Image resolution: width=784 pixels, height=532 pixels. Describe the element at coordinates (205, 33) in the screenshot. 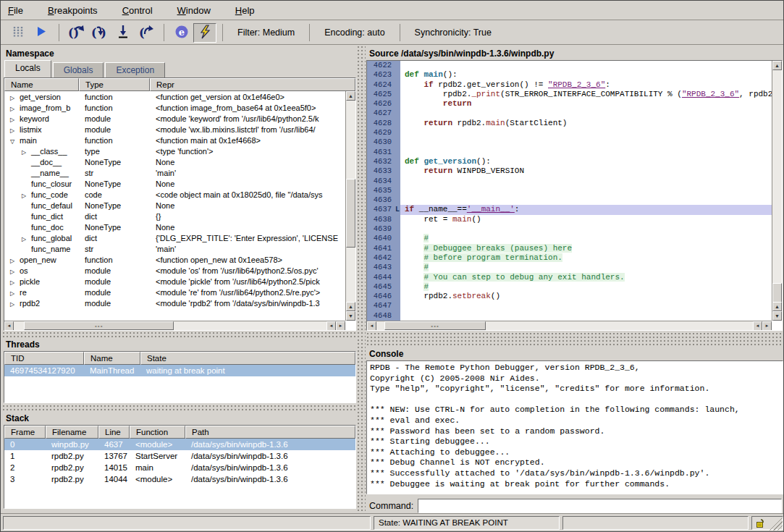

I see `analyze-button` at that location.